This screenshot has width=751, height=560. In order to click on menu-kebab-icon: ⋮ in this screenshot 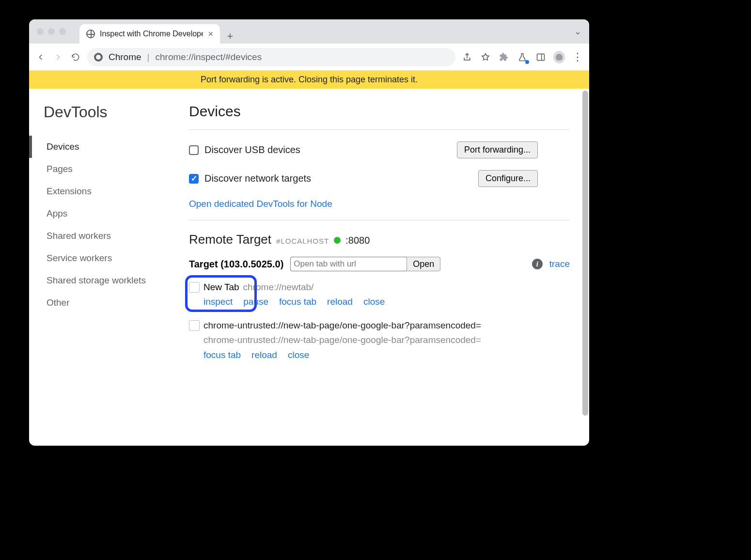, I will do `click(578, 57)`.